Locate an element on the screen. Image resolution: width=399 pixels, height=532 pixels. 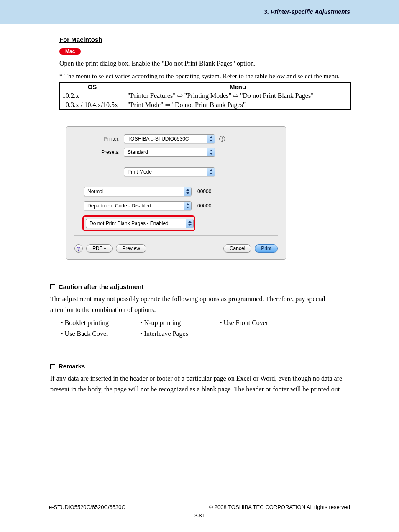
quality-select: Normal is located at coordinates (138, 192).